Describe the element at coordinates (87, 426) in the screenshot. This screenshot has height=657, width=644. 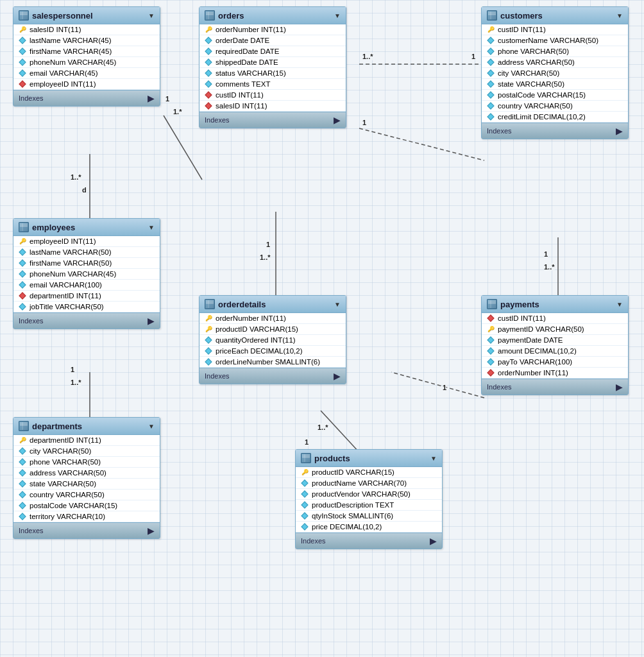
I see `table-header-departments: departments▼` at that location.